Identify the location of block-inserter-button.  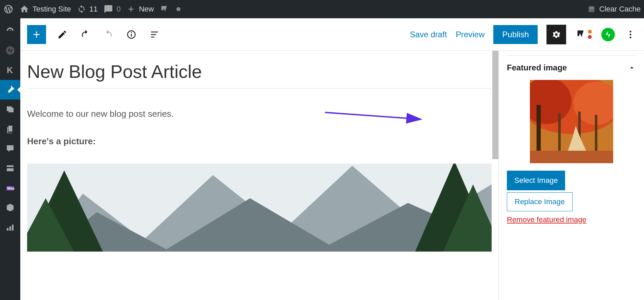
(37, 35).